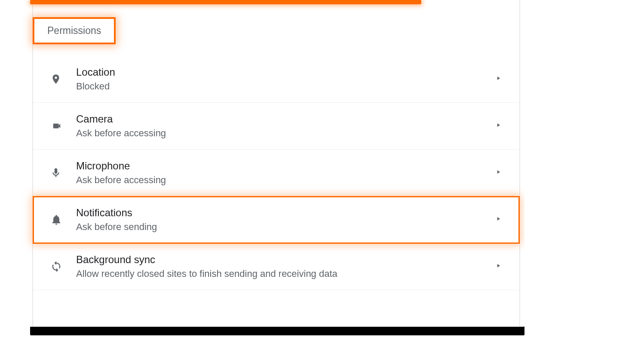 The image size is (644, 362). I want to click on row-text: Microphone Ask before accessing, so click(285, 173).